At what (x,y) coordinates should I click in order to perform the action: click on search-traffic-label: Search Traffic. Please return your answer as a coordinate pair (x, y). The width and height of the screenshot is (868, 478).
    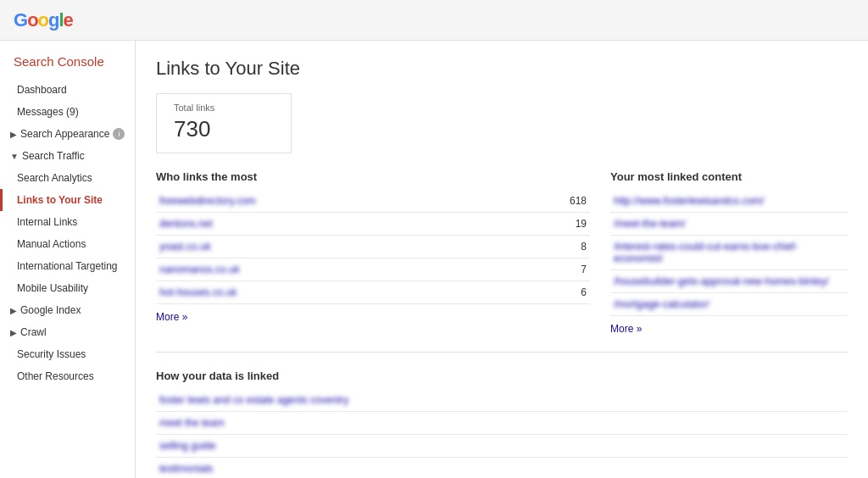
    Looking at the image, I should click on (53, 156).